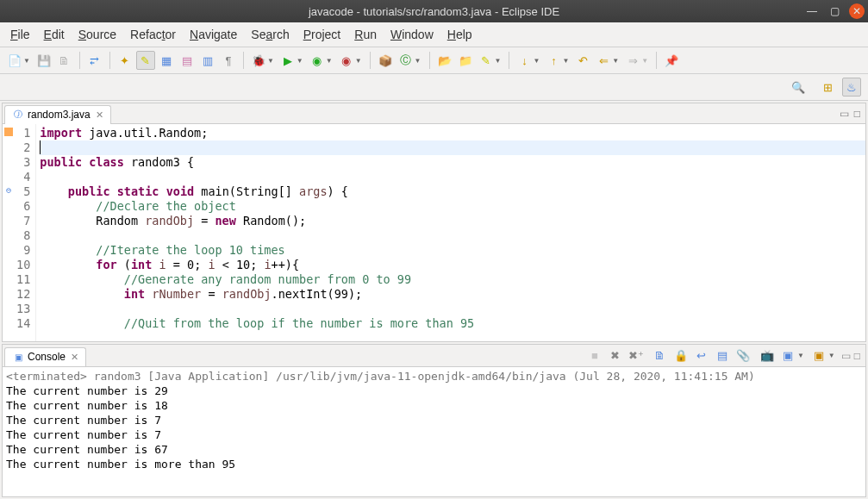 Image resolution: width=868 pixels, height=499 pixels. Describe the element at coordinates (100, 115) in the screenshot. I see `tab-close-icon: ✕` at that location.